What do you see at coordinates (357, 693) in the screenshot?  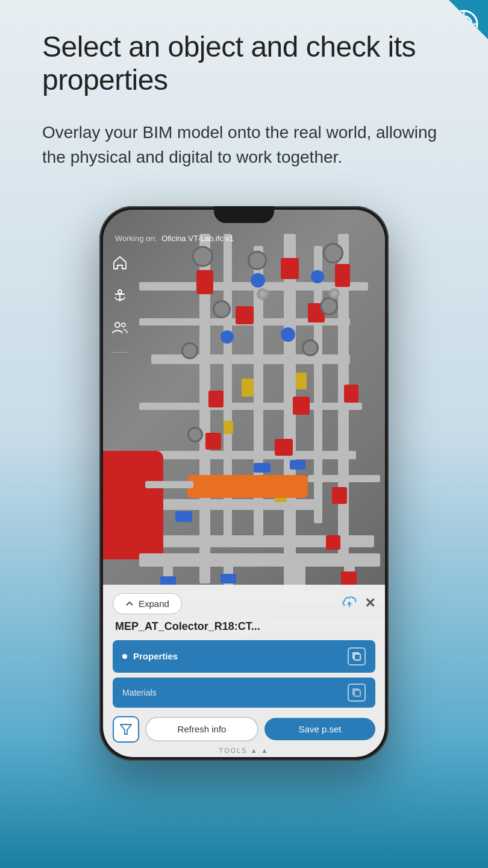 I see `materials-copy-icon` at bounding box center [357, 693].